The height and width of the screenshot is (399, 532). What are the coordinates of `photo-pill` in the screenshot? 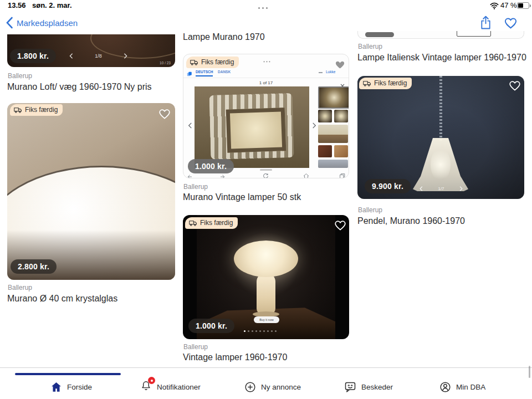 It's located at (380, 34).